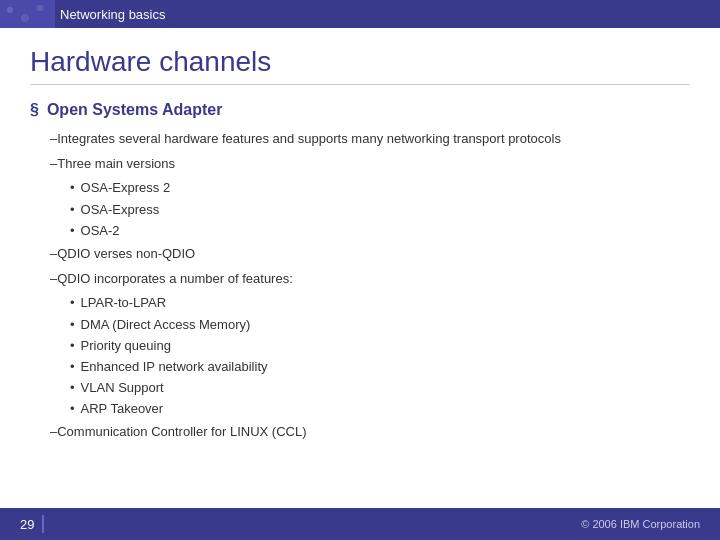  What do you see at coordinates (380, 325) in the screenshot?
I see `list-item: DMA (Direct Access Memory)` at bounding box center [380, 325].